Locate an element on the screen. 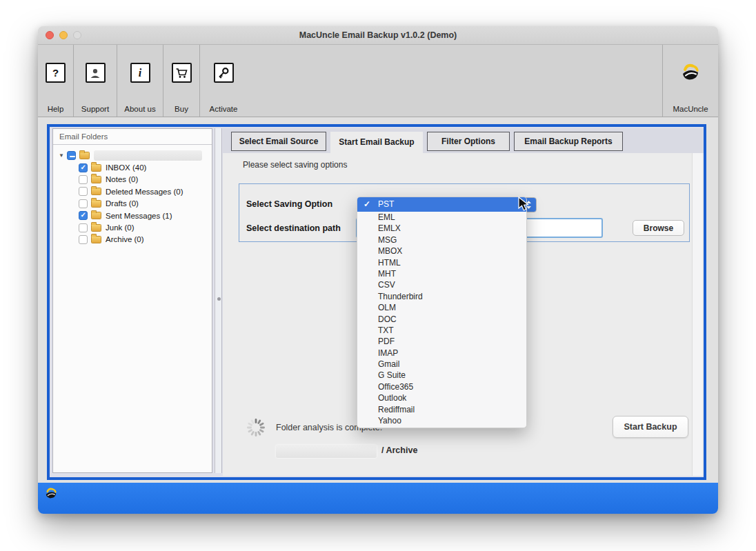  checkmark-icon: ✓ is located at coordinates (367, 204).